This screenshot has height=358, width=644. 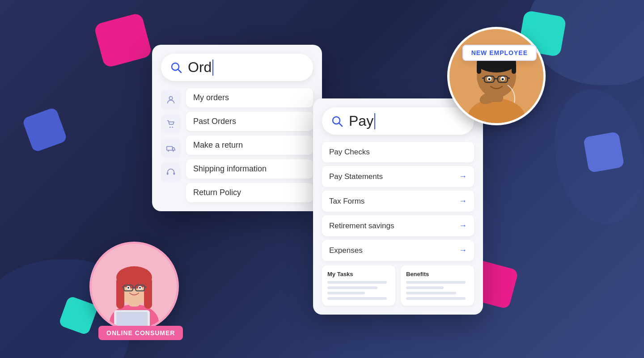 I want to click on search-icon-left, so click(x=176, y=68).